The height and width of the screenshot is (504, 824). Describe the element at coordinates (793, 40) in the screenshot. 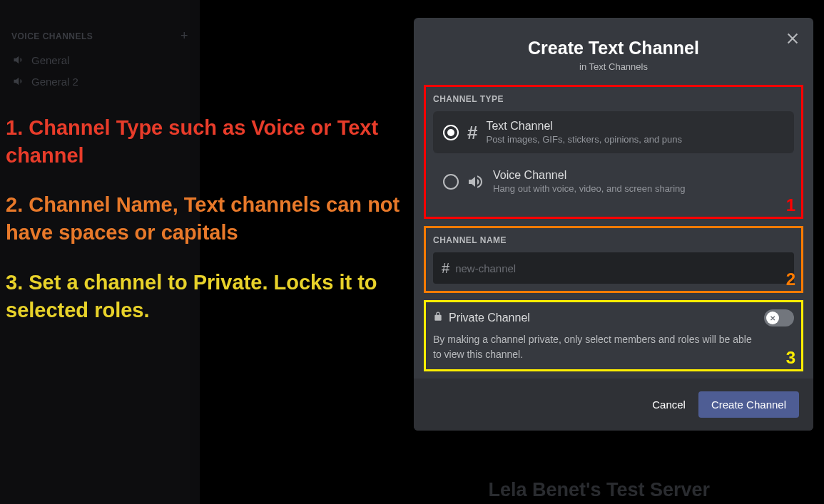

I see `close-button` at that location.